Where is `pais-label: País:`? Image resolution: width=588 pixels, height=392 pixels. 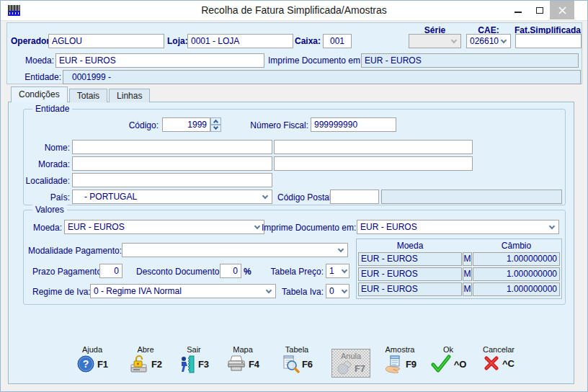 pais-label: País: is located at coordinates (47, 197).